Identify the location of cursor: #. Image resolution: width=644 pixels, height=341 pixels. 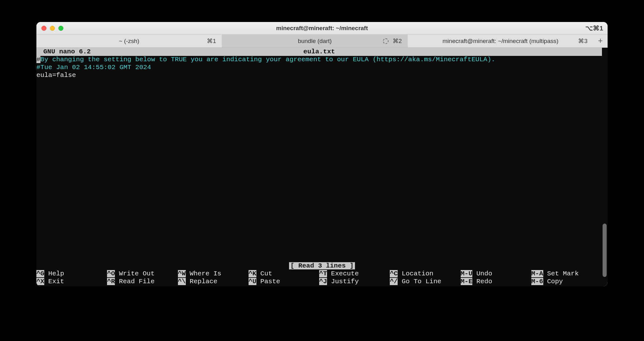
(38, 60).